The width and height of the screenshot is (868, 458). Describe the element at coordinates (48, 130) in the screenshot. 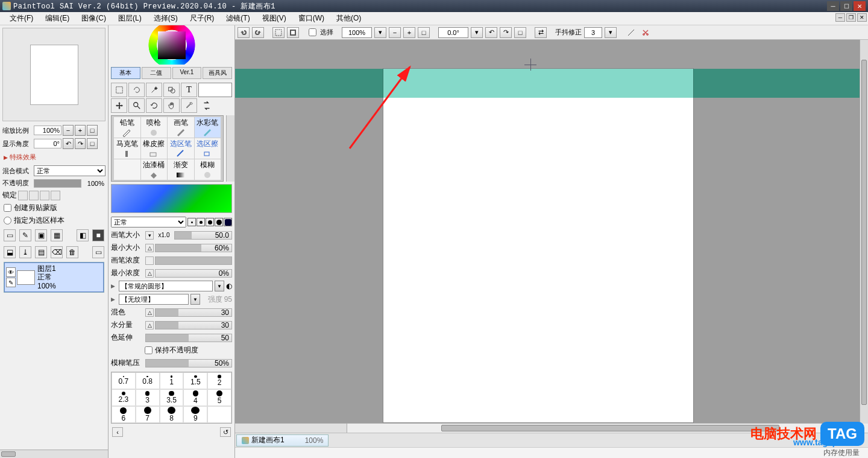

I see `zoom-value: 100%` at that location.